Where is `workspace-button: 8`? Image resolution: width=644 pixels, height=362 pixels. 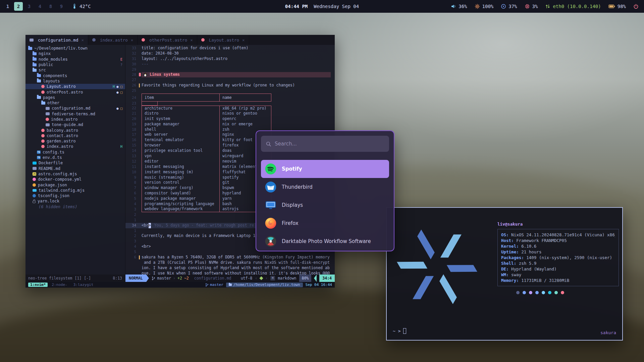
workspace-button: 8 is located at coordinates (51, 6).